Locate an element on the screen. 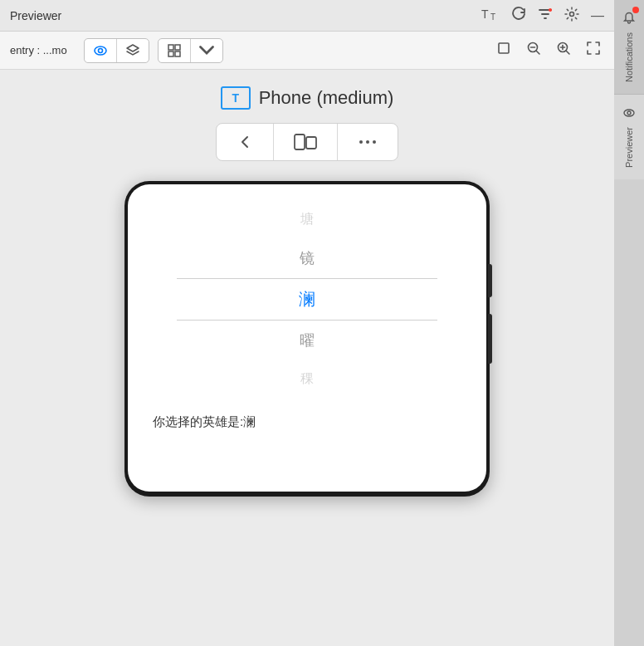  grid-button is located at coordinates (174, 51).